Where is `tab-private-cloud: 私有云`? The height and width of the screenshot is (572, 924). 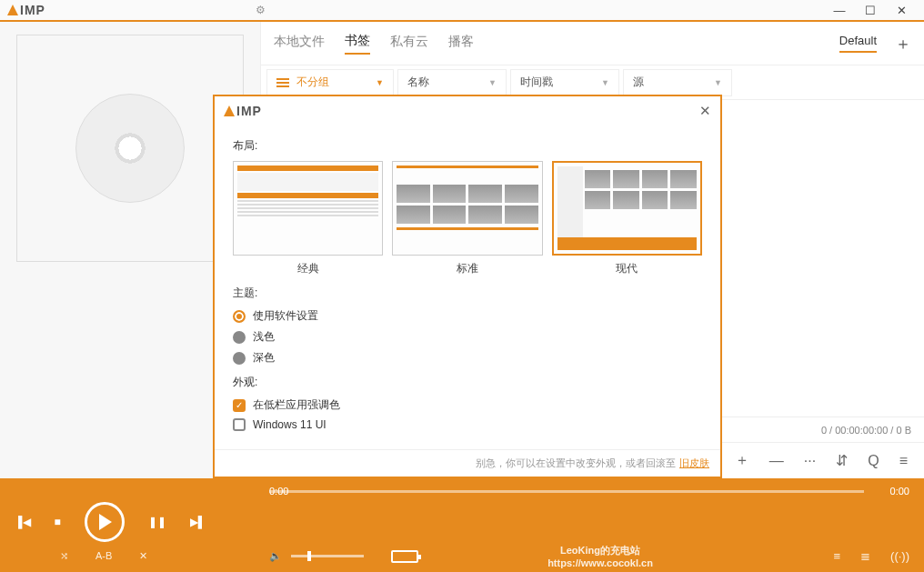 tab-private-cloud: 私有云 is located at coordinates (409, 44).